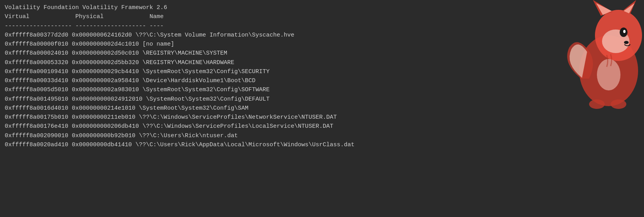 The image size is (644, 217). Describe the element at coordinates (322, 53) in the screenshot. I see `terminal-line-6: 0xfffff8a000024010 0x0000000002d50c010 \…` at that location.